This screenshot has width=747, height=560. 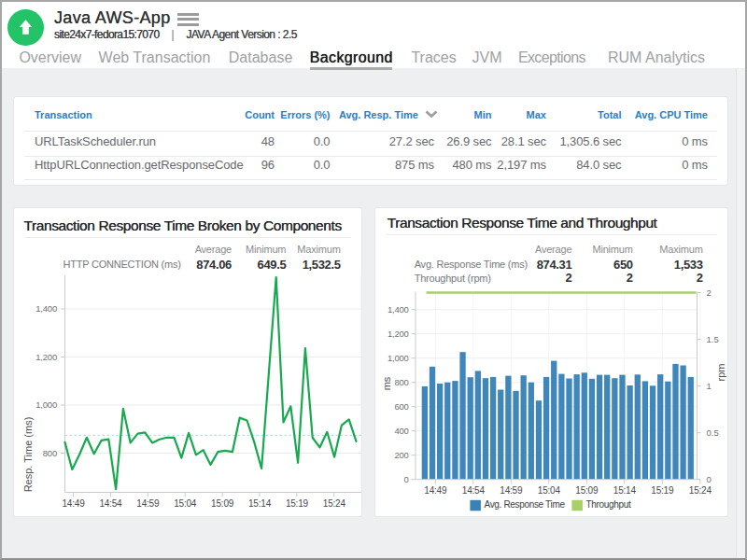 What do you see at coordinates (713, 340) in the screenshot?
I see `svg-text: 1.5` at bounding box center [713, 340].